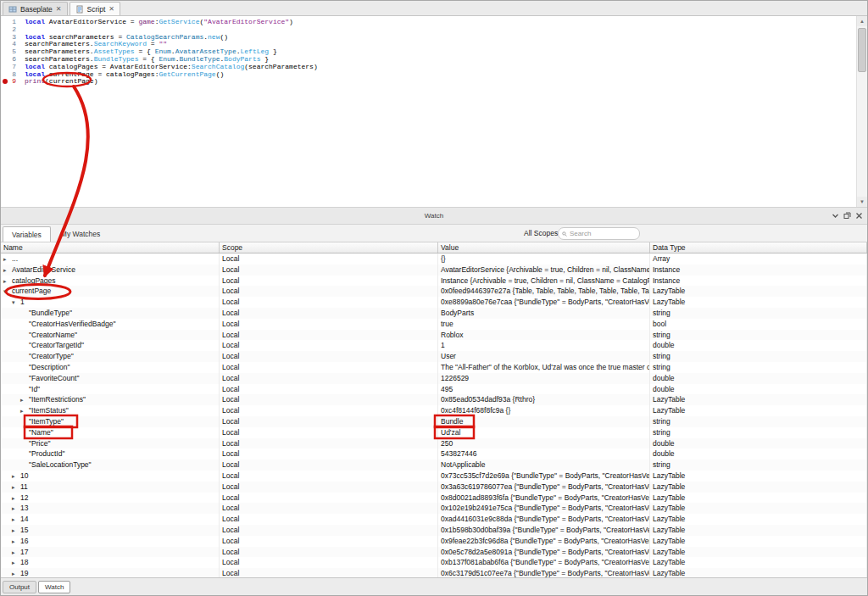 The image size is (868, 596). I want to click on column-header-value: Value, so click(544, 248).